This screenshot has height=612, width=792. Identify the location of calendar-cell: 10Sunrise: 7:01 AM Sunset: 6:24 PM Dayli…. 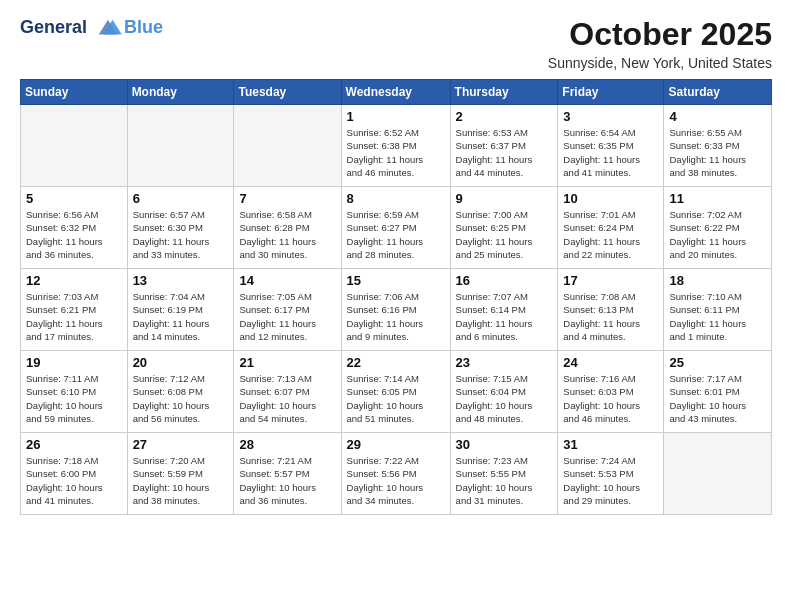
(611, 228).